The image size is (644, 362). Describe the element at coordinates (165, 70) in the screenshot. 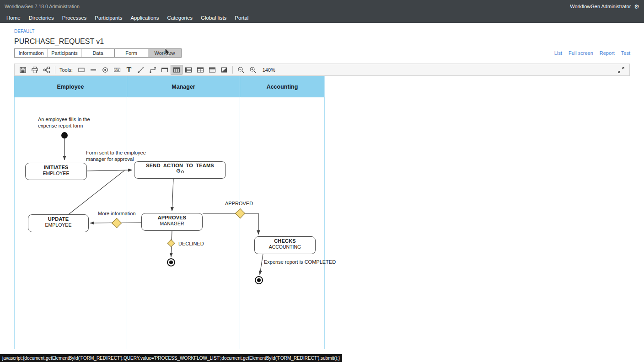

I see `lane-horizontal-icon` at that location.